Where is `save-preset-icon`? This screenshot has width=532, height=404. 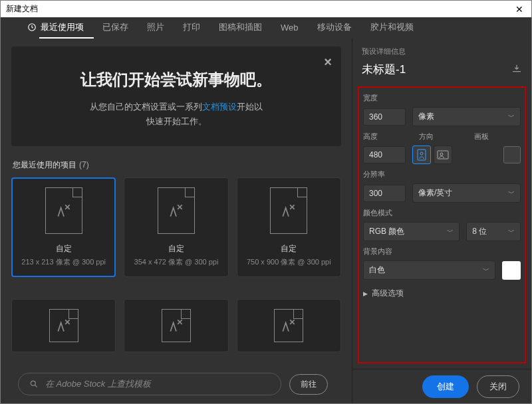
save-preset-icon is located at coordinates (517, 69).